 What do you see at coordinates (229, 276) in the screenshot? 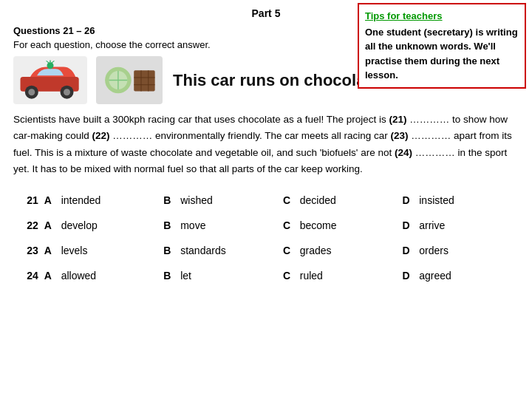
I see `option-text: let` at bounding box center [229, 276].